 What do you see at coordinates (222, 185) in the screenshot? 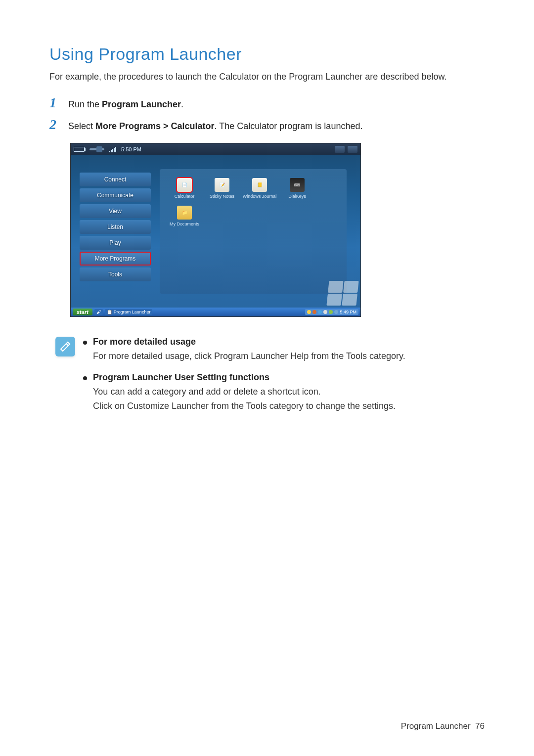
I see `document-icon: 📝` at bounding box center [222, 185].